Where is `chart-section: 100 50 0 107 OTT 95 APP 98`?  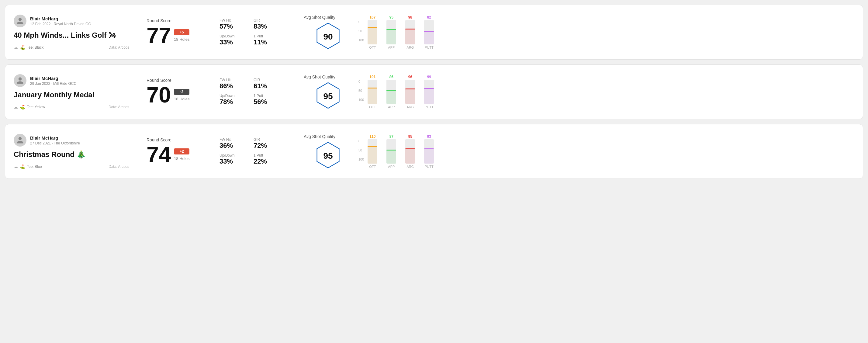 chart-section: 100 50 0 107 OTT 95 APP 98 is located at coordinates (607, 32).